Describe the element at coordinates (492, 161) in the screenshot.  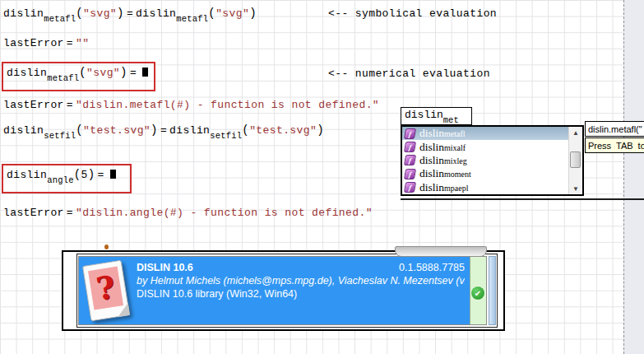
I see `autocomplete-dropdown: f dislinmetafl f dislinmixalf f dislinmi…` at that location.